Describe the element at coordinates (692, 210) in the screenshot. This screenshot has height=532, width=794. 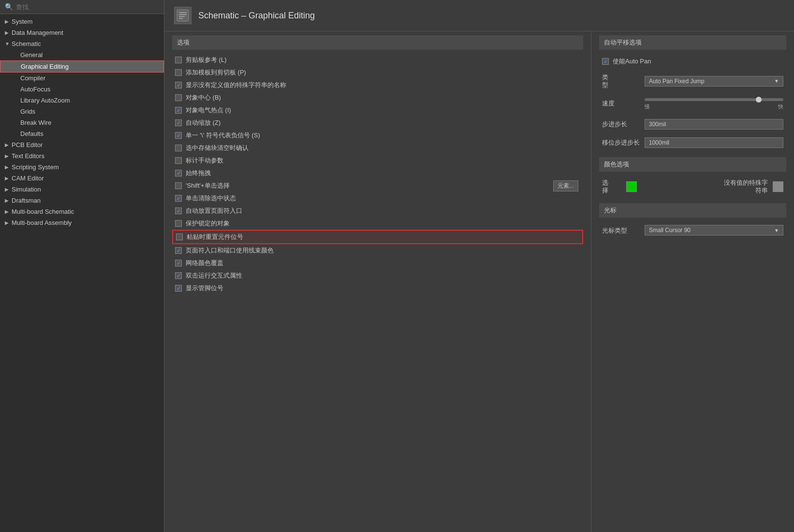
I see `cursor-section-title: 光标` at that location.